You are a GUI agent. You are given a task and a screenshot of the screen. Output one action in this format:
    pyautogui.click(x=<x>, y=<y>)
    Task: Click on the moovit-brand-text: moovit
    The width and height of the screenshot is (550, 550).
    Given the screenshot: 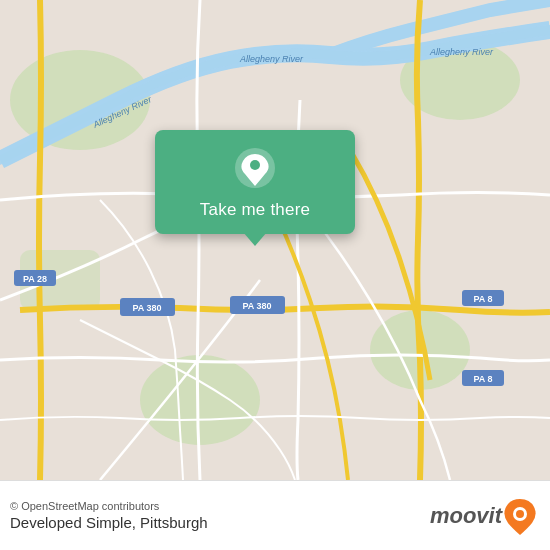 What is the action you would take?
    pyautogui.click(x=466, y=516)
    